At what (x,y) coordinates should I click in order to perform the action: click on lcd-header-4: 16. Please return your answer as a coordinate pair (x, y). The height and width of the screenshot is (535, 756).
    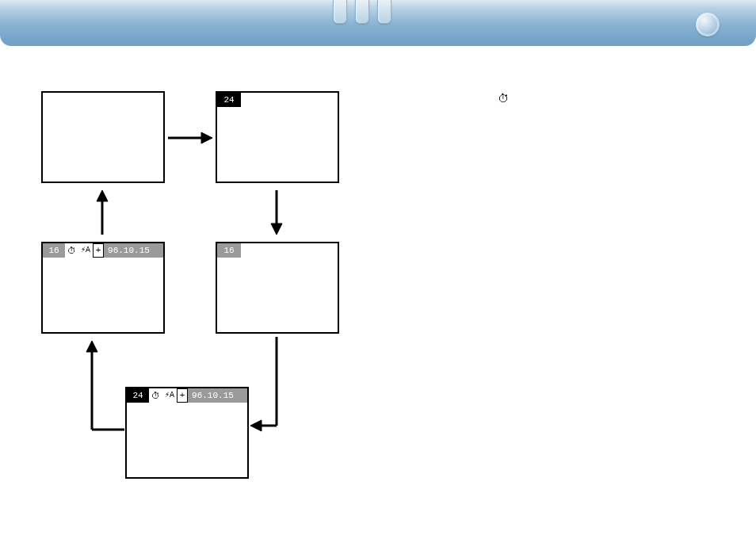
    Looking at the image, I should click on (277, 250).